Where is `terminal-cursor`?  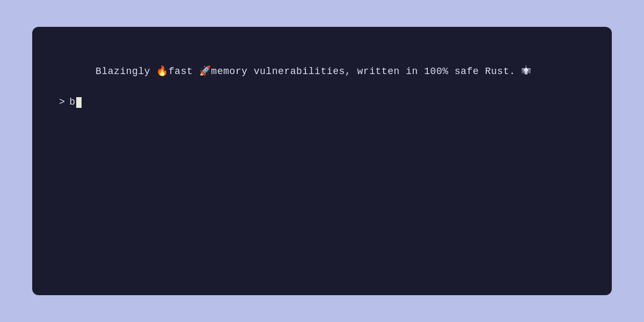
terminal-cursor is located at coordinates (79, 103).